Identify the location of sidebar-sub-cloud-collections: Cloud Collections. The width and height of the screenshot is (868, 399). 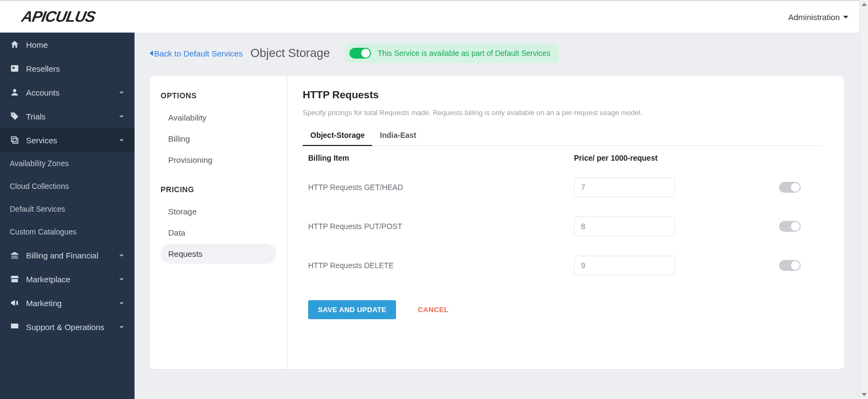
(67, 186).